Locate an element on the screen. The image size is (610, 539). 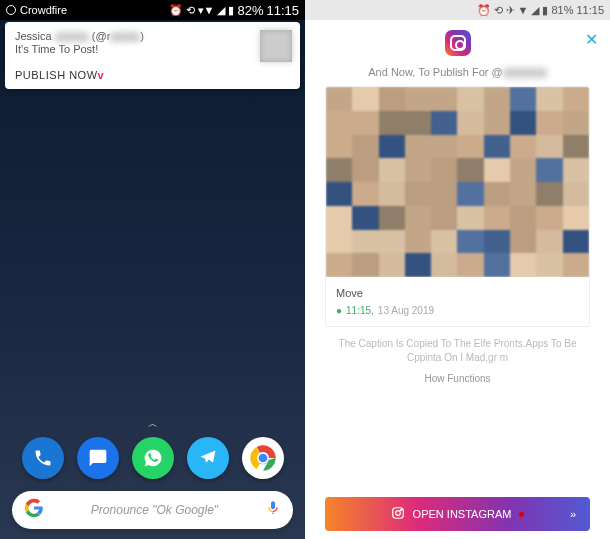
google-g-icon is located at coordinates (34, 510).